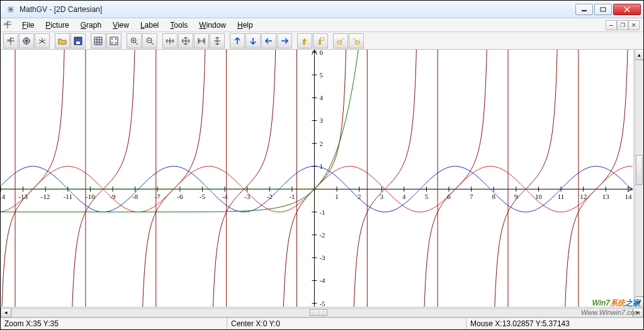 This screenshot has width=644, height=330. Describe the element at coordinates (322, 25) in the screenshot. I see `menu-bar: FilePictureGraphViewLabelToolsWindowHelp…` at that location.